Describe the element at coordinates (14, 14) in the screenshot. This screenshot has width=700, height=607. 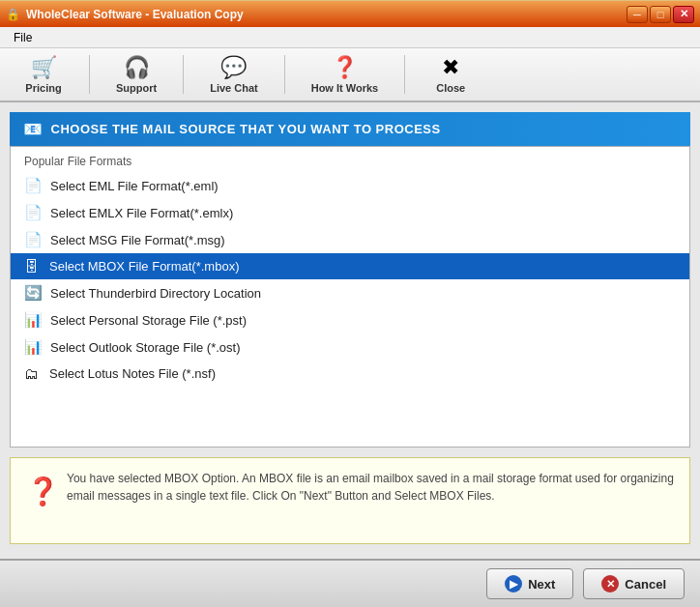
I see `app-icon: 🔒` at that location.